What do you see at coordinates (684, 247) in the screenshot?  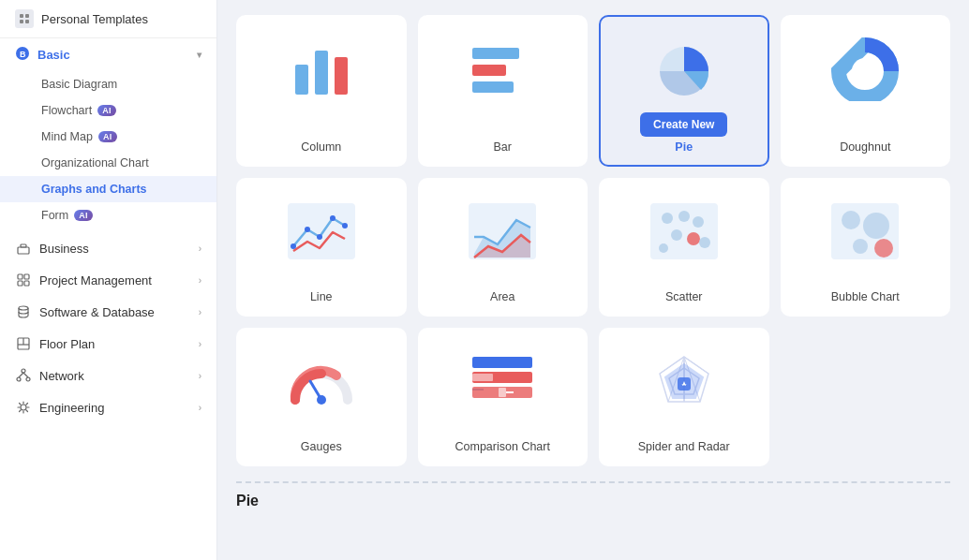 I see `chart-card-scatter: Scatter` at bounding box center [684, 247].